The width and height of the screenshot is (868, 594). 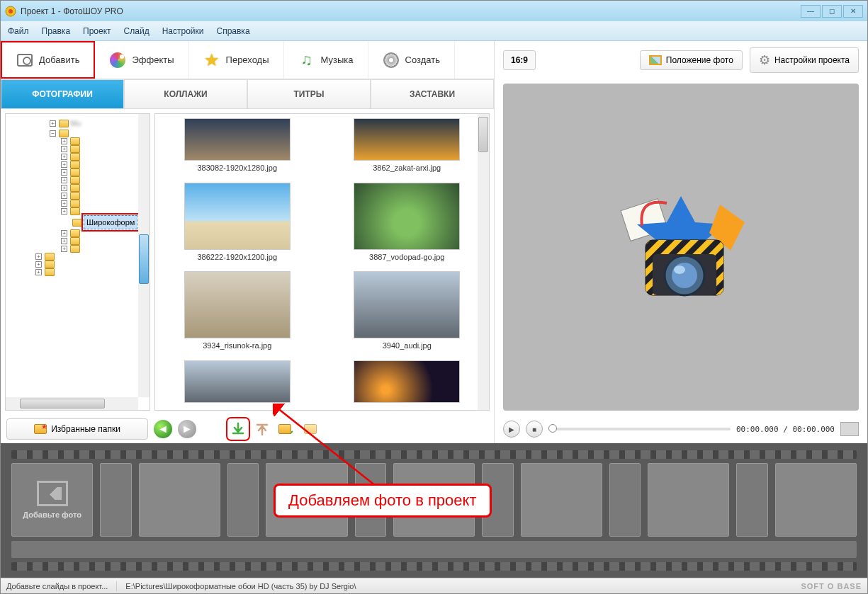 I want to click on menu-settings: Настройки, so click(x=183, y=31).